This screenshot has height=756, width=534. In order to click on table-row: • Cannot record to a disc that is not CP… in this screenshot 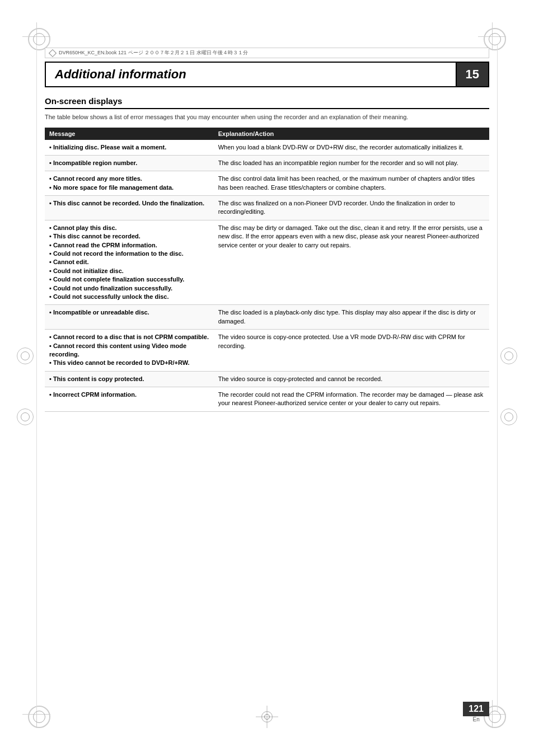, I will do `click(267, 350)`.